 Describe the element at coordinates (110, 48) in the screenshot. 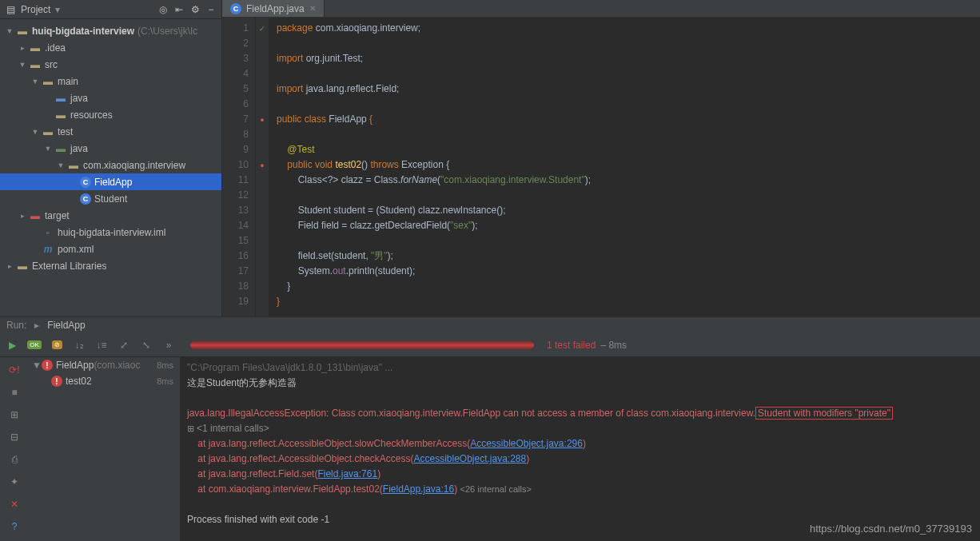

I see `tree-idea: ▸▬.idea` at that location.